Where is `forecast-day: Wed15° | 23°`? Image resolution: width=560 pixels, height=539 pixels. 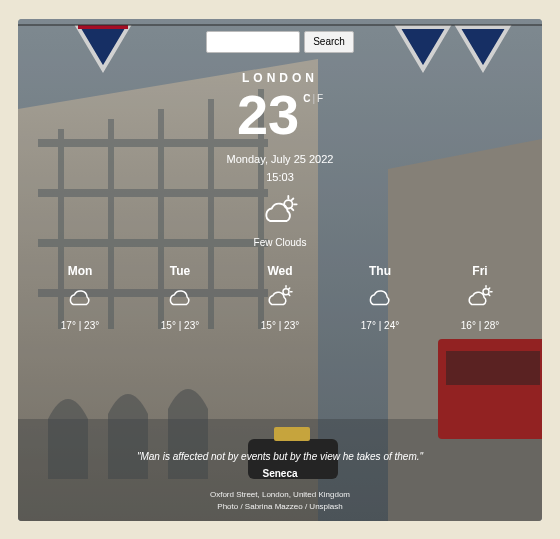 forecast-day: Wed15° | 23° is located at coordinates (280, 298).